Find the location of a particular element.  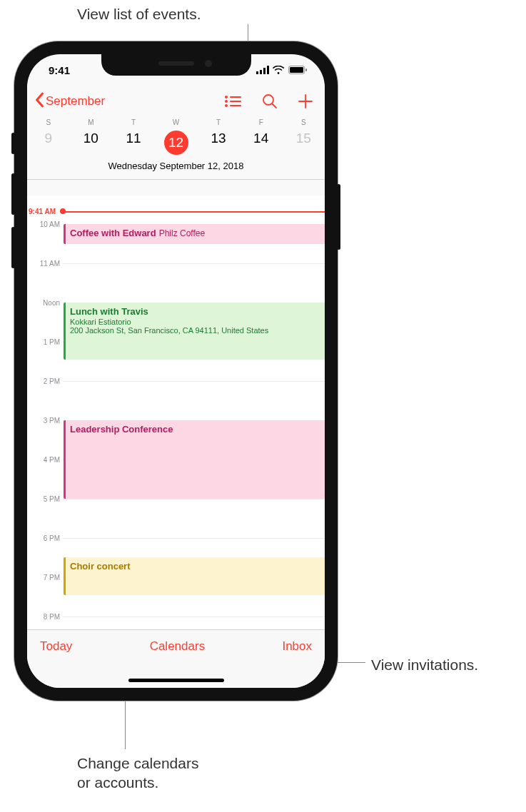

volume-down-button is located at coordinates (13, 248).